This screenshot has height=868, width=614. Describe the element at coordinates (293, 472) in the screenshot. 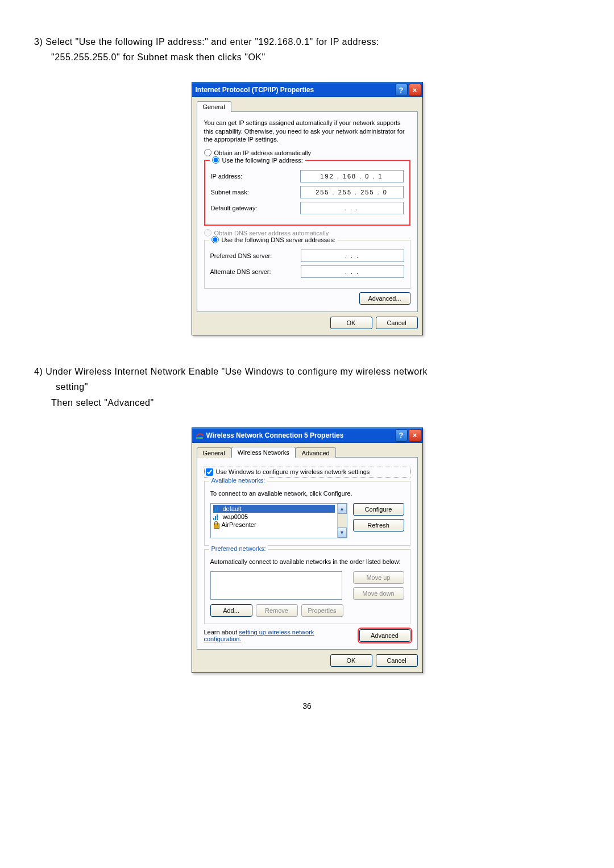

I see `chk-use-windows-label: Use Windows to configure my wireless net…` at that location.